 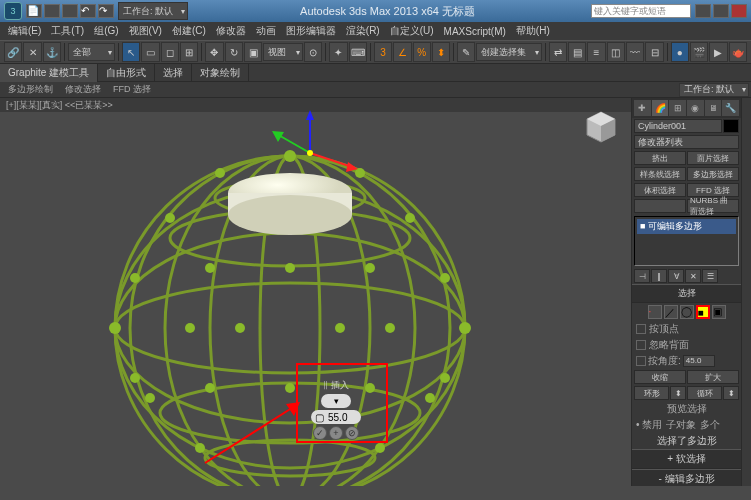 I want to click on tb-redo-icon: ↷, so click(x=106, y=11).